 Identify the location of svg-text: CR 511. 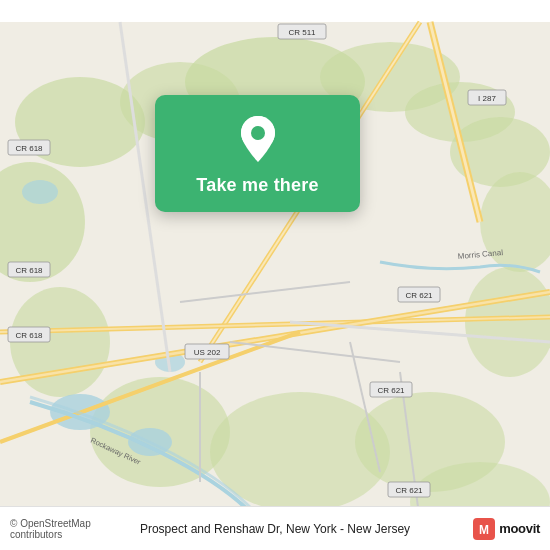
(302, 32).